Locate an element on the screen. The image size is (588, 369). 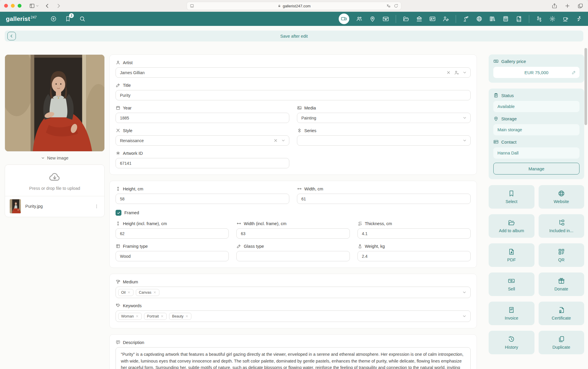
height-frame-input is located at coordinates (172, 234).